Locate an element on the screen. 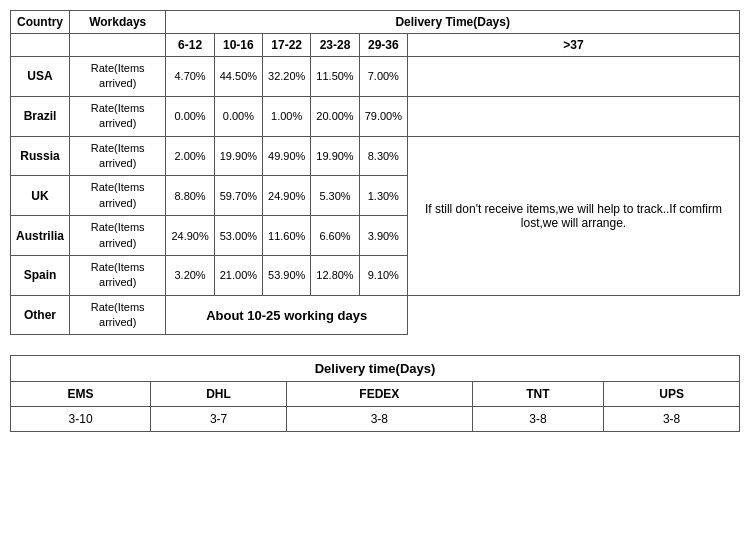 The image size is (750, 560). carrier-title: Delivery time(Days) is located at coordinates (376, 369).